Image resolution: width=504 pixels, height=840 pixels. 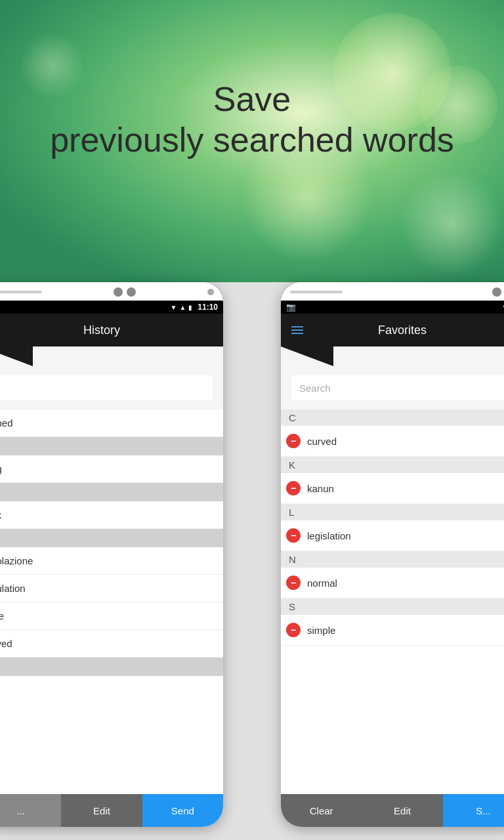 I want to click on list-item: ...g, so click(x=112, y=469).